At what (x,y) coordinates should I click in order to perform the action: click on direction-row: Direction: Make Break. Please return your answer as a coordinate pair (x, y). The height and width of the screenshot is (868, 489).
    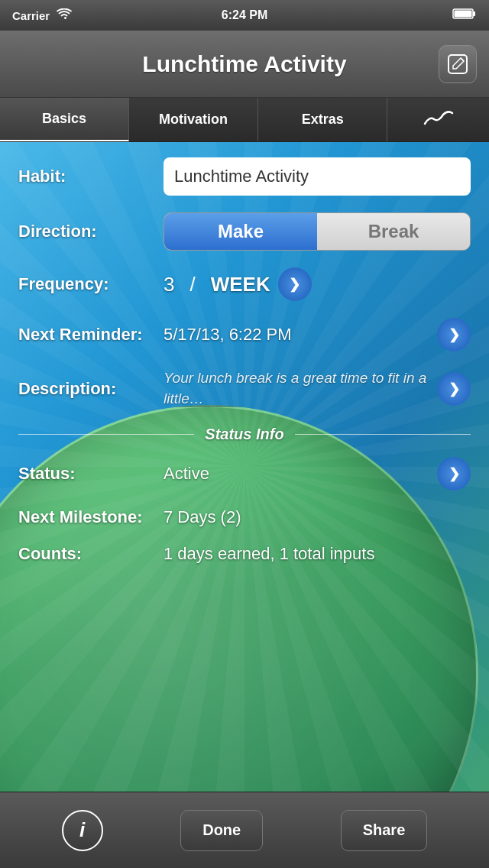
    Looking at the image, I should click on (244, 232).